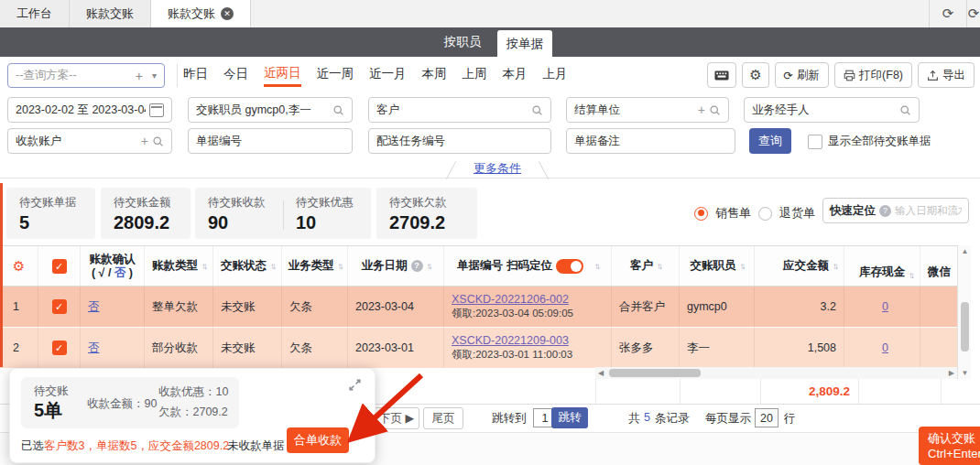  What do you see at coordinates (948, 14) in the screenshot?
I see `refresh-icon: ⟳` at bounding box center [948, 14].